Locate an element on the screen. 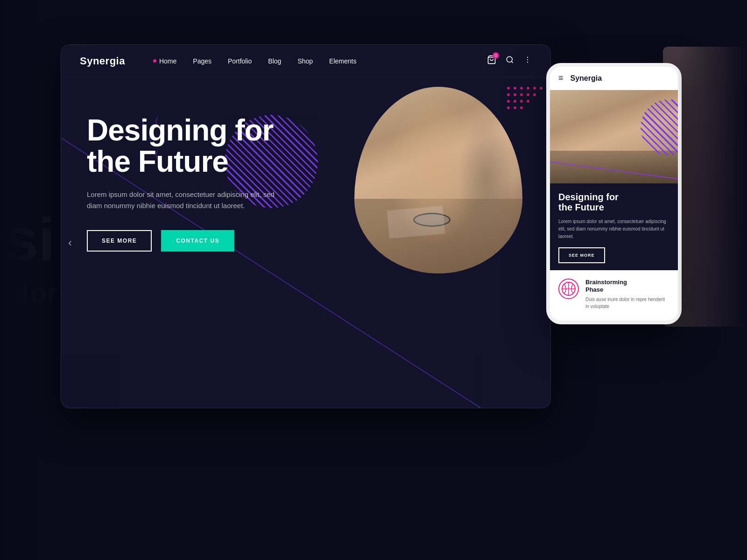 The image size is (747, 560). nav-blog: Blog is located at coordinates (275, 61).